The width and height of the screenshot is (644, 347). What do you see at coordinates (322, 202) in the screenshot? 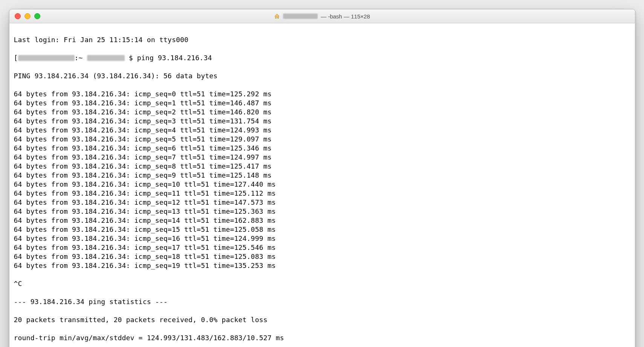
I see `ping-reply-line: 64 bytes from 93.184.216.34: icmp_seq=12…` at bounding box center [322, 202].